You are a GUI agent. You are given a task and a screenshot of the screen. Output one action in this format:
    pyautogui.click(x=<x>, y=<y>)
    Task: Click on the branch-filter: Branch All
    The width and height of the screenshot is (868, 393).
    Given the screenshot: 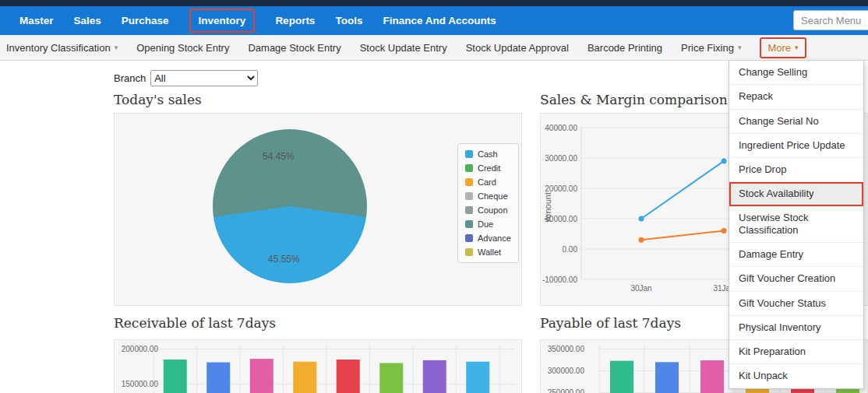 What is the action you would take?
    pyautogui.click(x=185, y=78)
    